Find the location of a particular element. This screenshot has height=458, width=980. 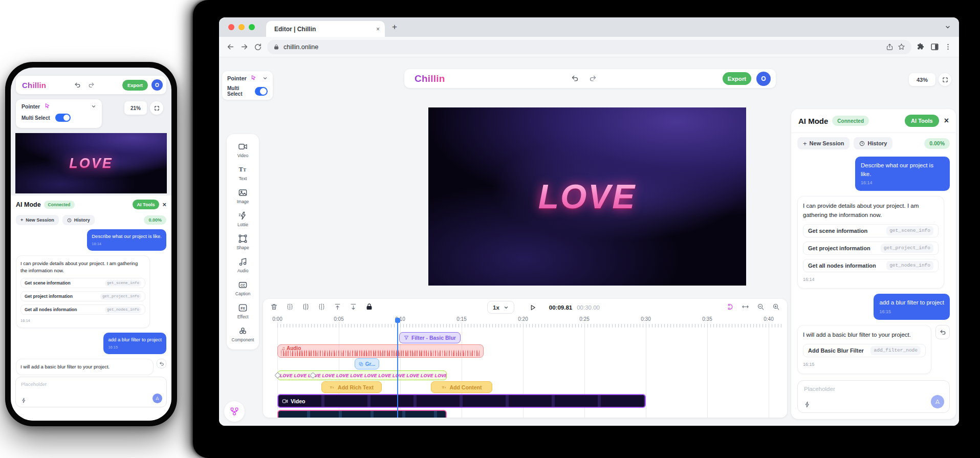

pointer-label: Pointer is located at coordinates (31, 106).